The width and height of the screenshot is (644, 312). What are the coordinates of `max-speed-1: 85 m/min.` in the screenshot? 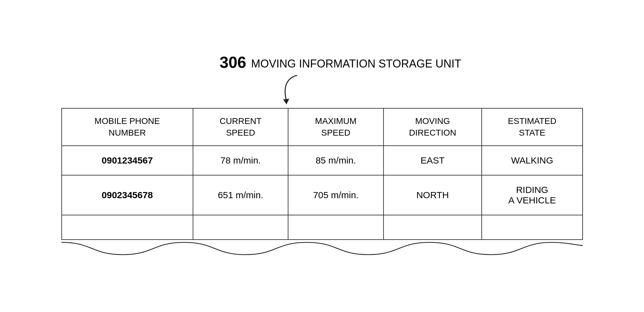 It's located at (336, 160).